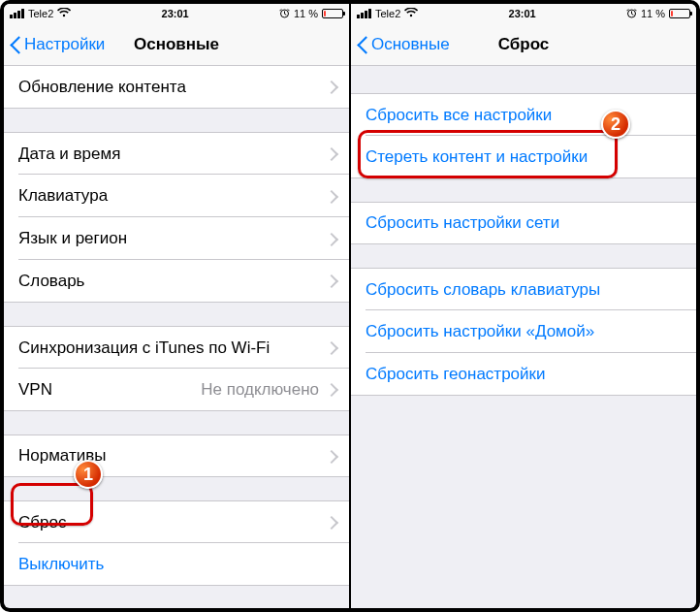 The image size is (700, 612). I want to click on row-reset-network: Сбросить настройки сети, so click(524, 223).